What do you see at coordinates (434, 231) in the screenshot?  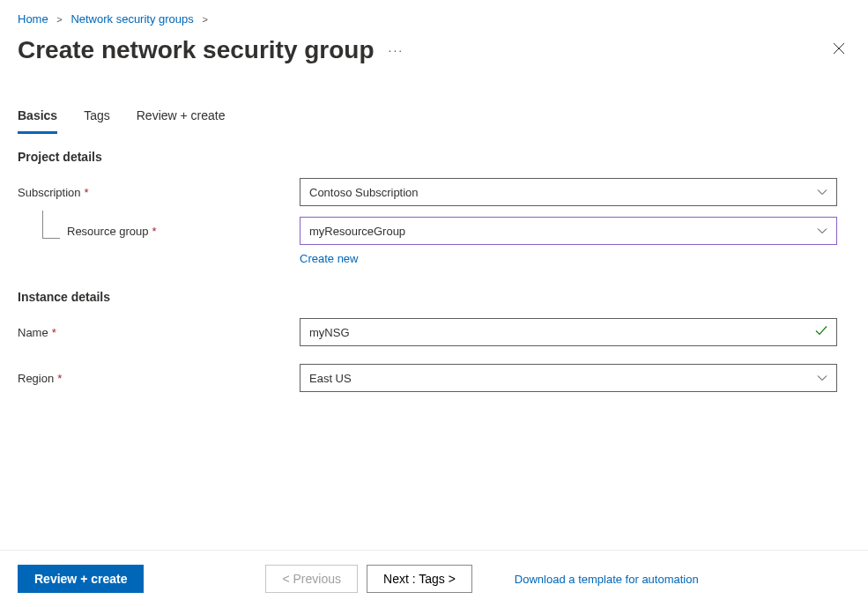 I see `row-resource-group: Resource group* myResourceGroup` at bounding box center [434, 231].